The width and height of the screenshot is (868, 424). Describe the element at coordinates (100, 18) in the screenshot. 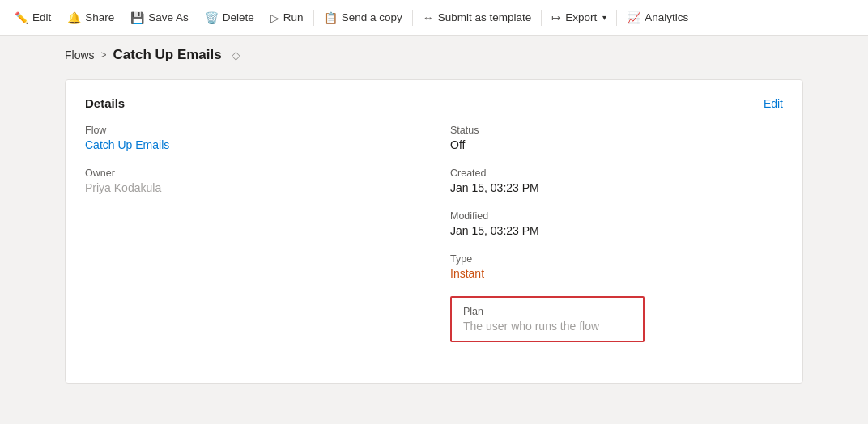

I see `share-label: Share` at that location.